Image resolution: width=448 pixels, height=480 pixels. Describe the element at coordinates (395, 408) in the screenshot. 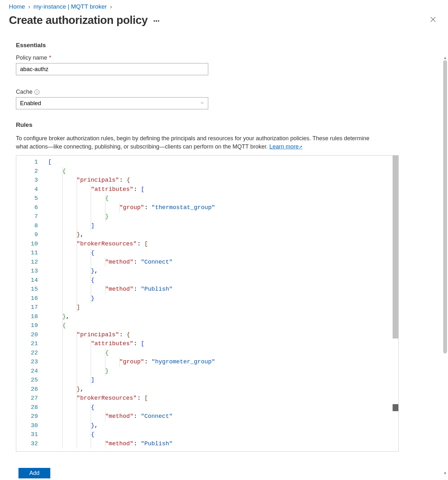

I see `editor-scroll-thumb` at that location.